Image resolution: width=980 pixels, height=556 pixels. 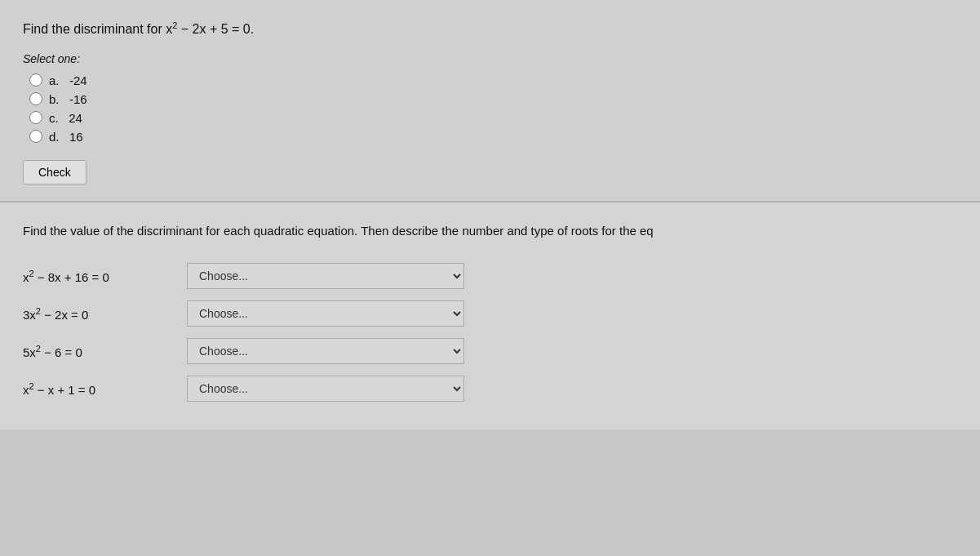 What do you see at coordinates (66, 137) in the screenshot?
I see `option-d-label: d. 16` at bounding box center [66, 137].